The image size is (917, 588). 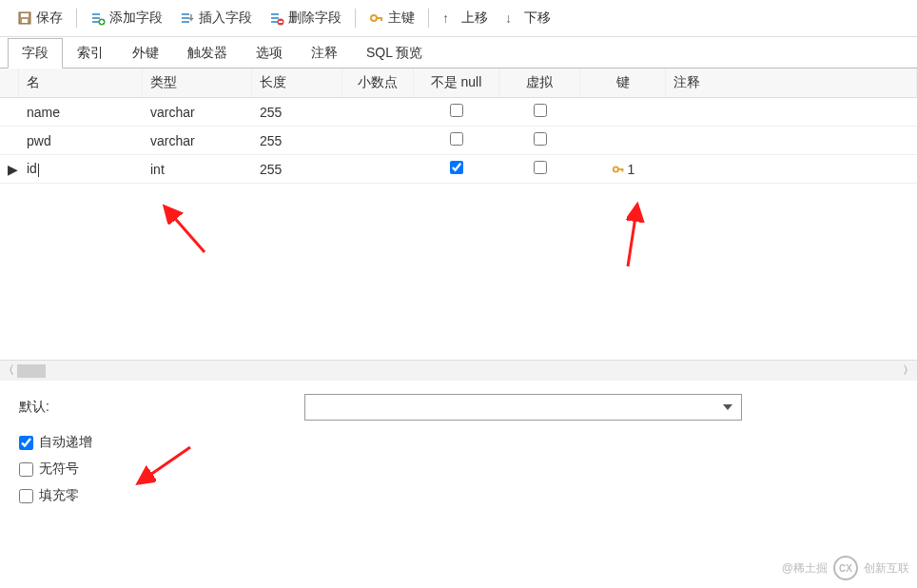 What do you see at coordinates (127, 18) in the screenshot?
I see `add-field-button: 添加字段` at bounding box center [127, 18].